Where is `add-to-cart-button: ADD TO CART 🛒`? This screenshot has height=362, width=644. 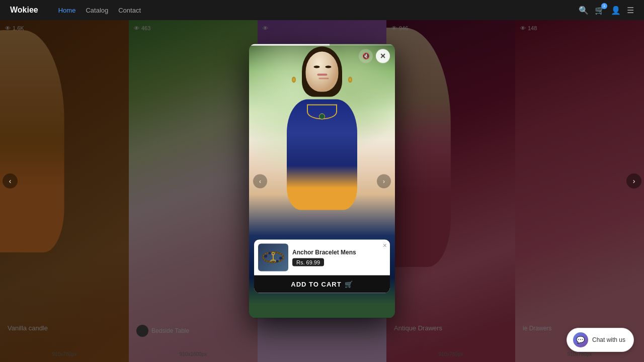
add-to-cart-button: ADD TO CART 🛒 is located at coordinates (322, 285).